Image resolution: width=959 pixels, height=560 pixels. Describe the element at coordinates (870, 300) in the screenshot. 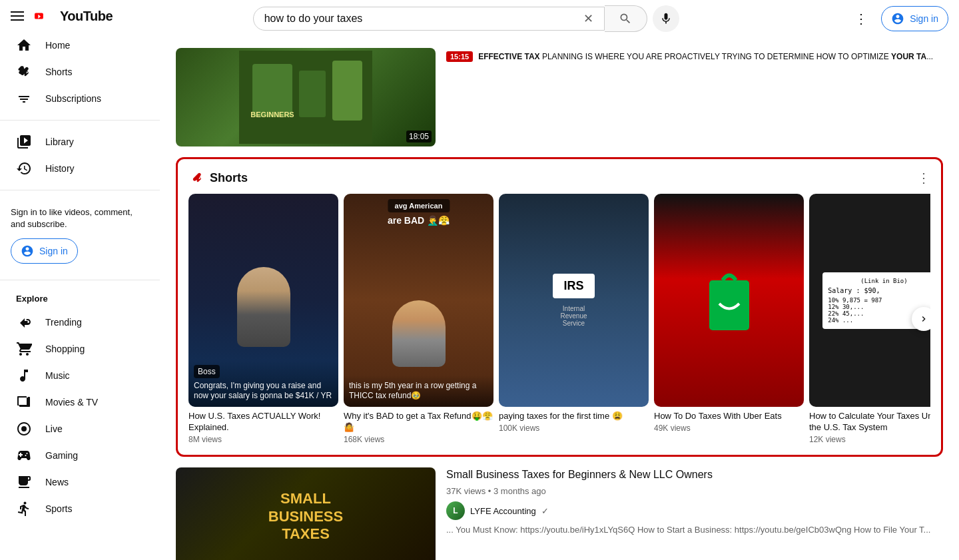

I see `short-thumb-5: (Link in Bio) Salary : $90, 10% 9,875 = …` at that location.